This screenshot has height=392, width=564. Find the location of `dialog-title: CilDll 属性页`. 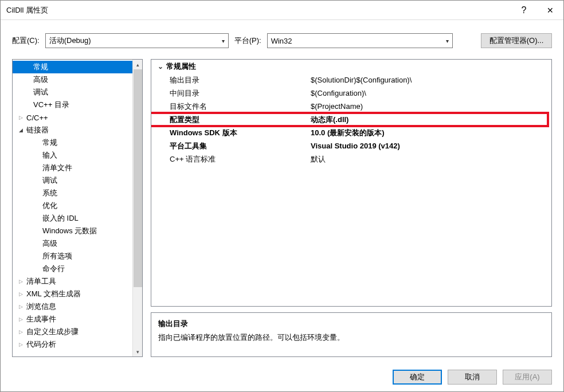

dialog-title: CilDll 属性页 is located at coordinates (258, 10).